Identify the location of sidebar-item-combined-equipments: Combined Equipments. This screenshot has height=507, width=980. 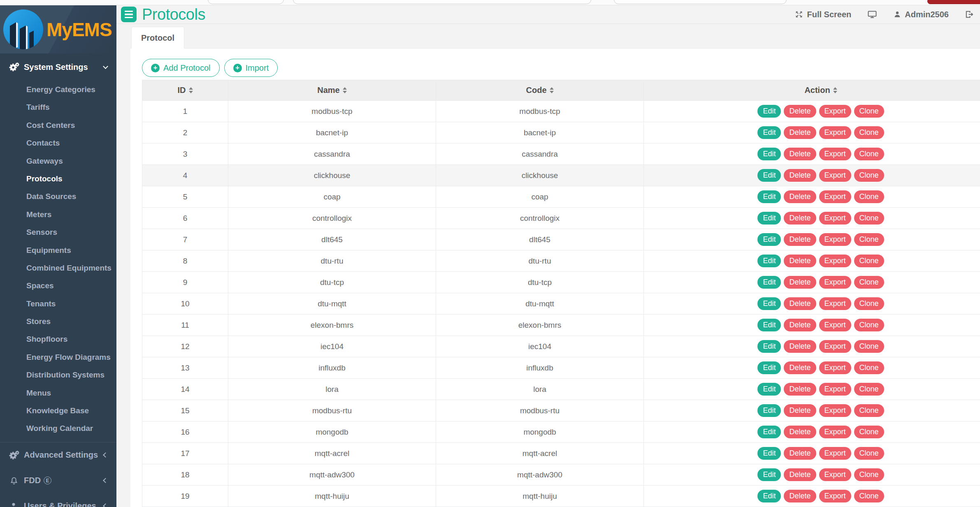
(58, 268).